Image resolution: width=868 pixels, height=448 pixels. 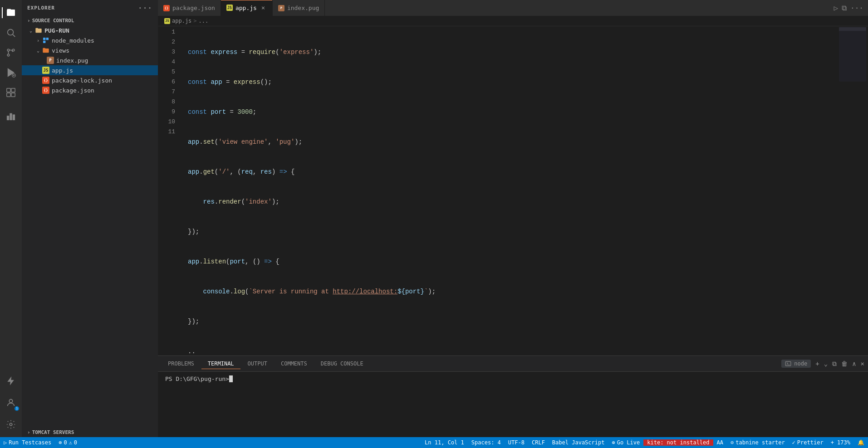 What do you see at coordinates (510, 262) in the screenshot?
I see `code-line-8: app.listen(port, () => {` at bounding box center [510, 262].